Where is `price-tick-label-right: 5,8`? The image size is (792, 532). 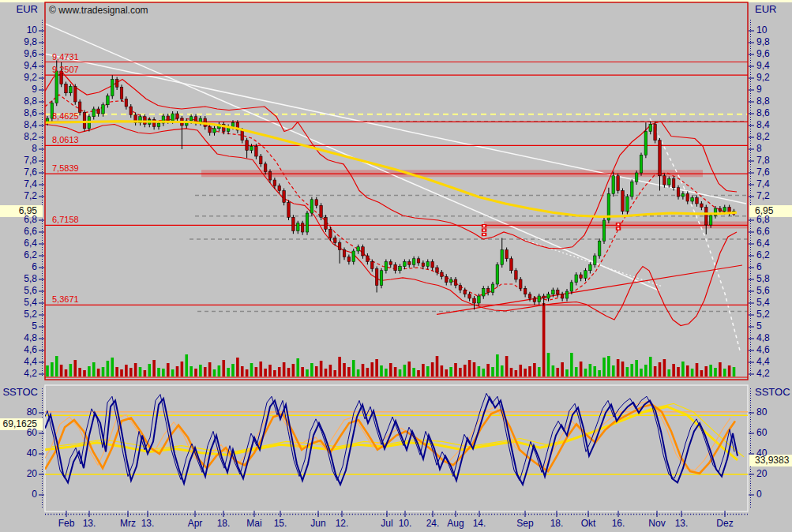 price-tick-label-right: 5,8 is located at coordinates (774, 279).